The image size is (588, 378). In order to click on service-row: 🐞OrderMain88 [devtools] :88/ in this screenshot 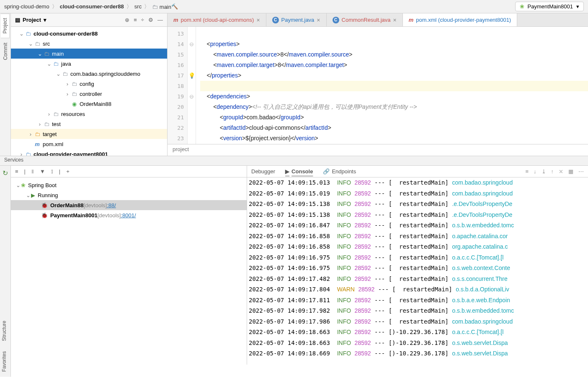, I will do `click(129, 205)`.